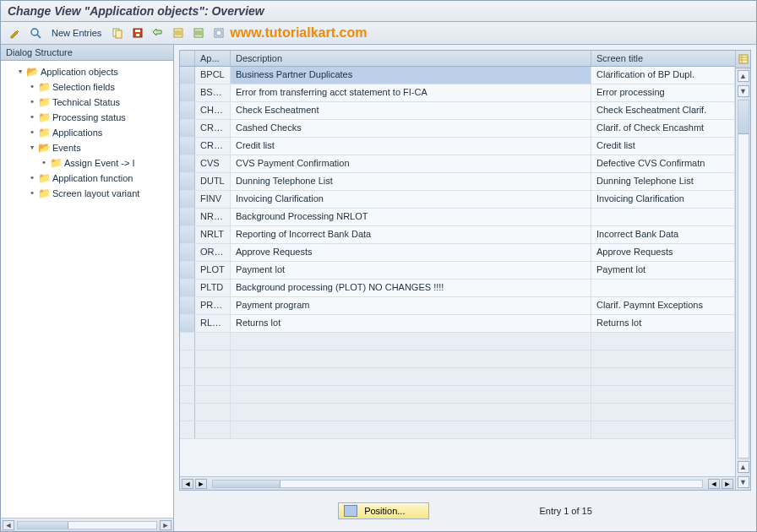  Describe the element at coordinates (663, 93) in the screenshot. I see `cell-screen-title: Error processing` at that location.